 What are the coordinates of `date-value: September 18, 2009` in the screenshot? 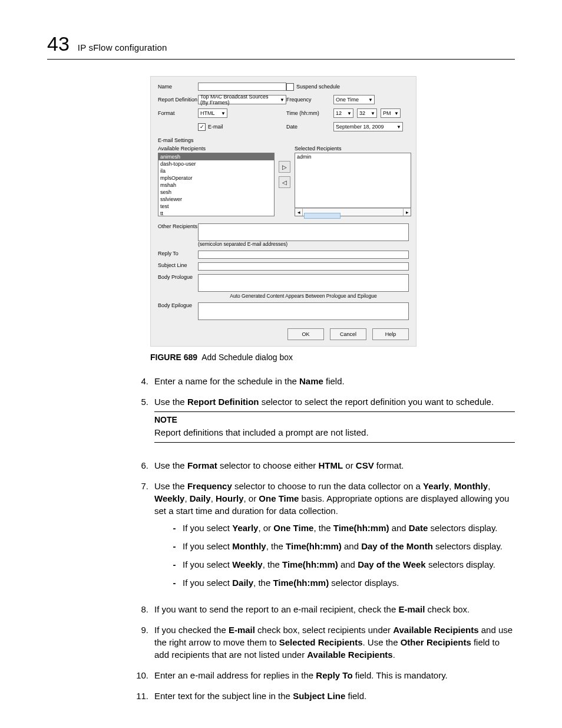 It's located at (360, 127).